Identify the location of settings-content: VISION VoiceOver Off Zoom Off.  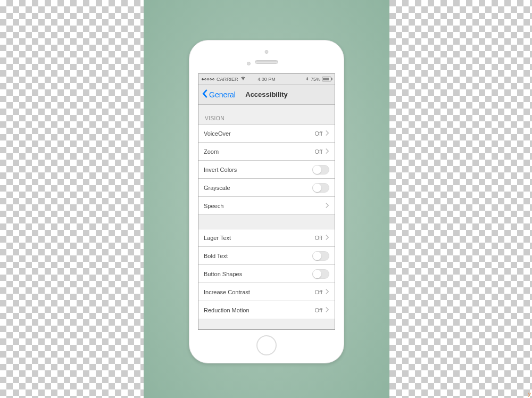
(267, 217).